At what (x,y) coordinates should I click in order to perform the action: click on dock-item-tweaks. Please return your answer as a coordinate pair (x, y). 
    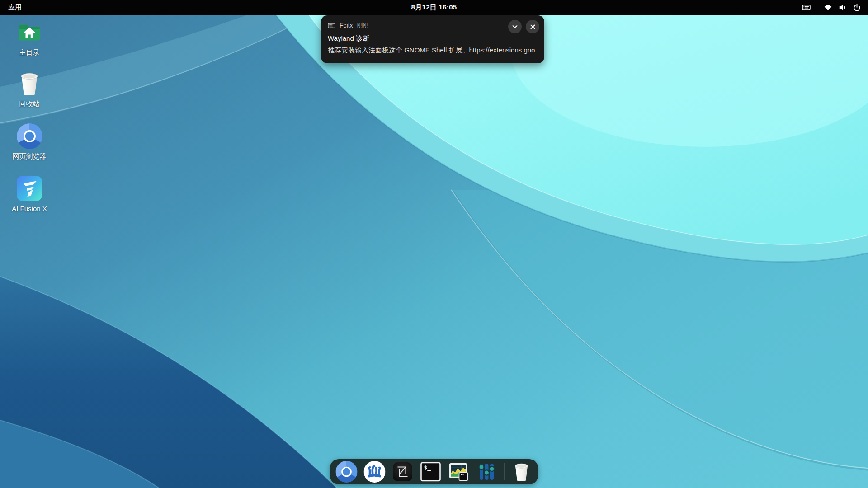
    Looking at the image, I should click on (487, 472).